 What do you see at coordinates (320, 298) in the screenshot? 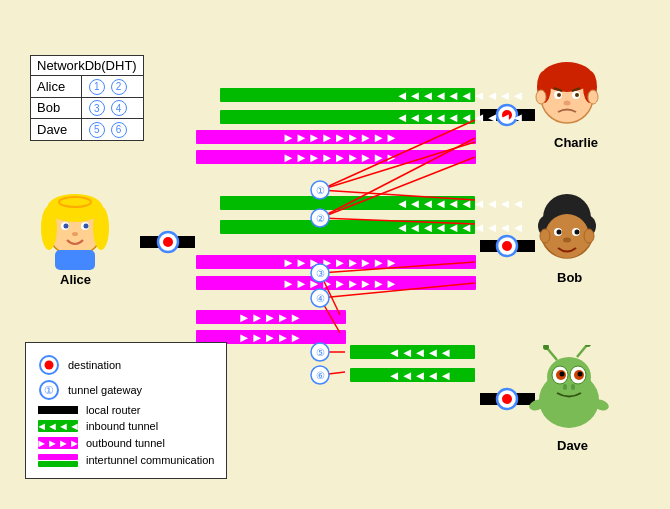
I see `diag-num-4-text: ④` at bounding box center [320, 298].